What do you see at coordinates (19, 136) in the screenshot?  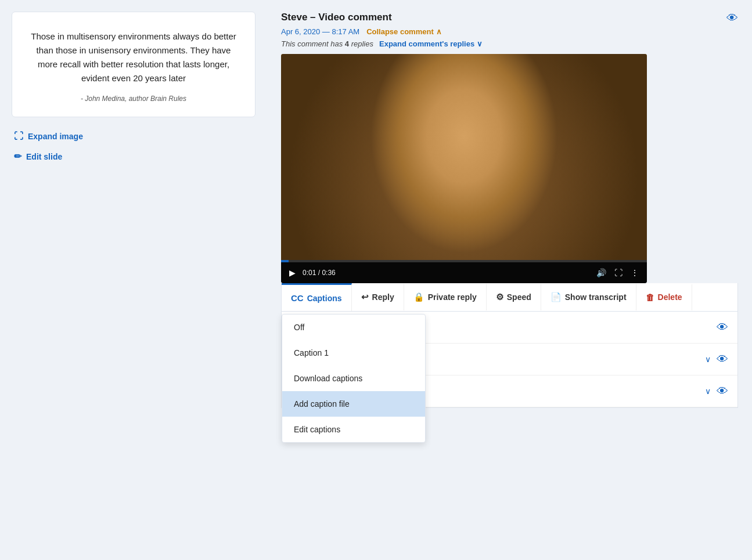 I see `expand-icon: ⛶` at bounding box center [19, 136].